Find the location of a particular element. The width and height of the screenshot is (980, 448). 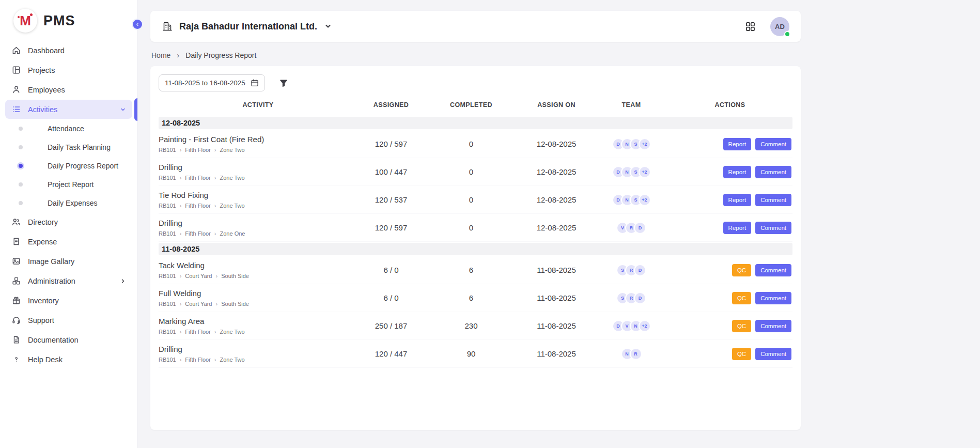

sidebar-item-employees: Employees is located at coordinates (69, 90).